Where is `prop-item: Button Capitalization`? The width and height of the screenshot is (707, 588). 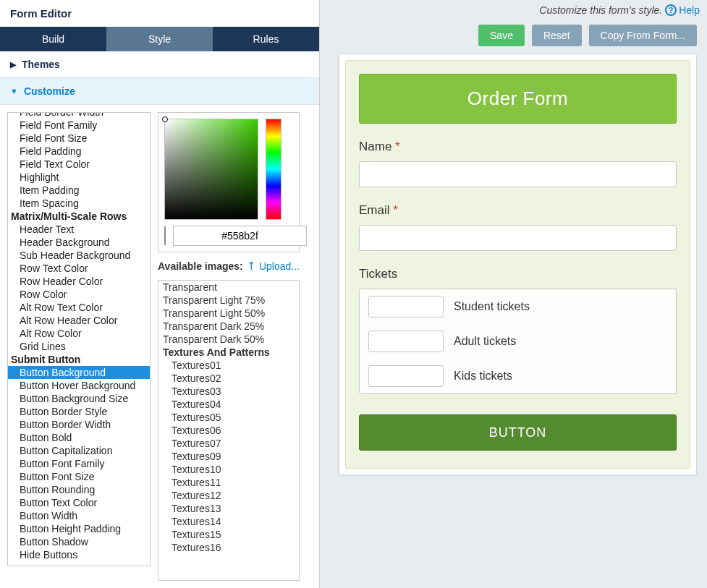 prop-item: Button Capitalization is located at coordinates (79, 451).